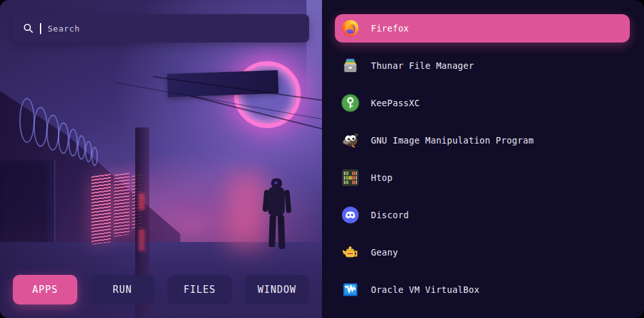 This screenshot has height=318, width=644. What do you see at coordinates (314, 55) in the screenshot?
I see `building-light-edge` at bounding box center [314, 55].